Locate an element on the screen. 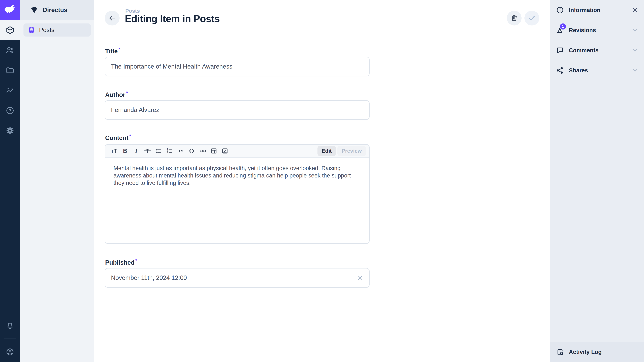 The image size is (644, 362). delete-button is located at coordinates (514, 18).